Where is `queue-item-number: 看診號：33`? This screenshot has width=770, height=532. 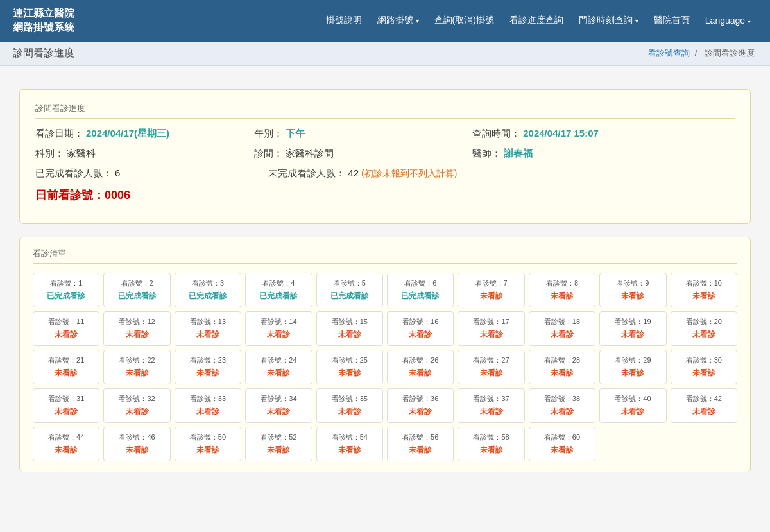 queue-item-number: 看診號：33 is located at coordinates (208, 399).